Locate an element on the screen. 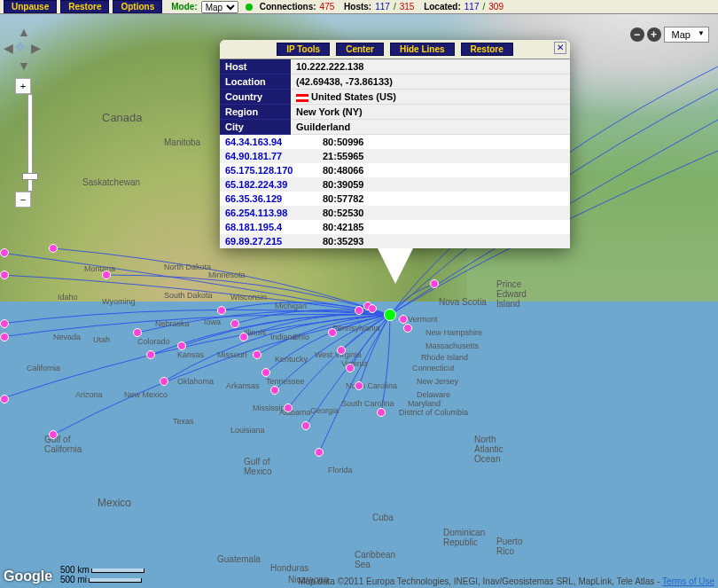 Image resolution: width=718 pixels, height=588 pixels. region-key: Region is located at coordinates (255, 112).